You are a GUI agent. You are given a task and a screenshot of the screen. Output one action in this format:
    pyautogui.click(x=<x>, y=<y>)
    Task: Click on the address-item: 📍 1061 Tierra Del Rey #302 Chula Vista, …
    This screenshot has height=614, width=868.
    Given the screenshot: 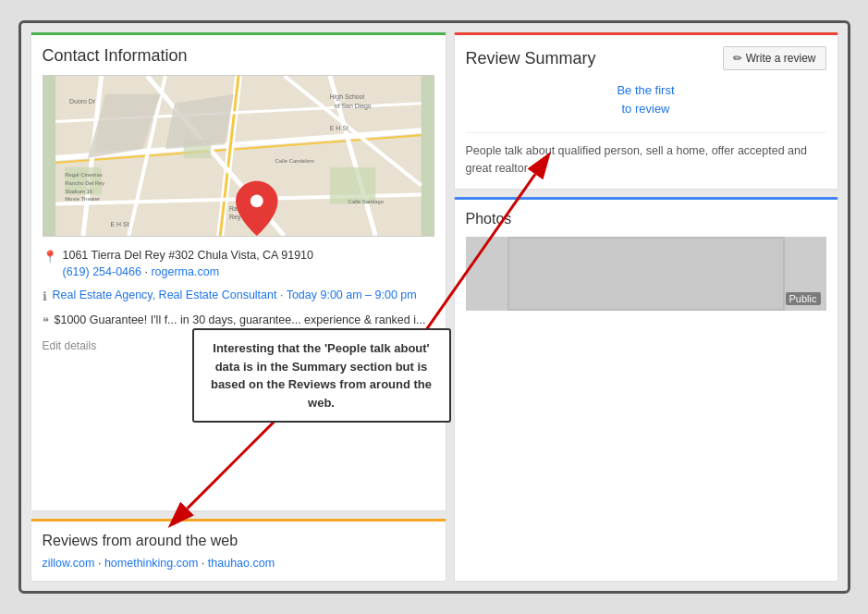 What is the action you would take?
    pyautogui.click(x=238, y=264)
    